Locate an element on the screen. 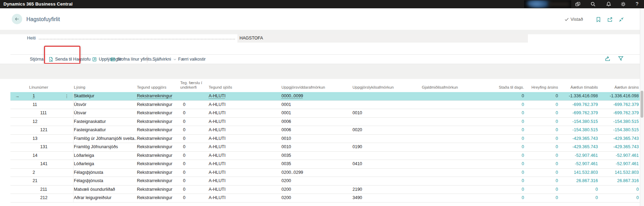  environment-badge-blurred is located at coordinates (548, 4).